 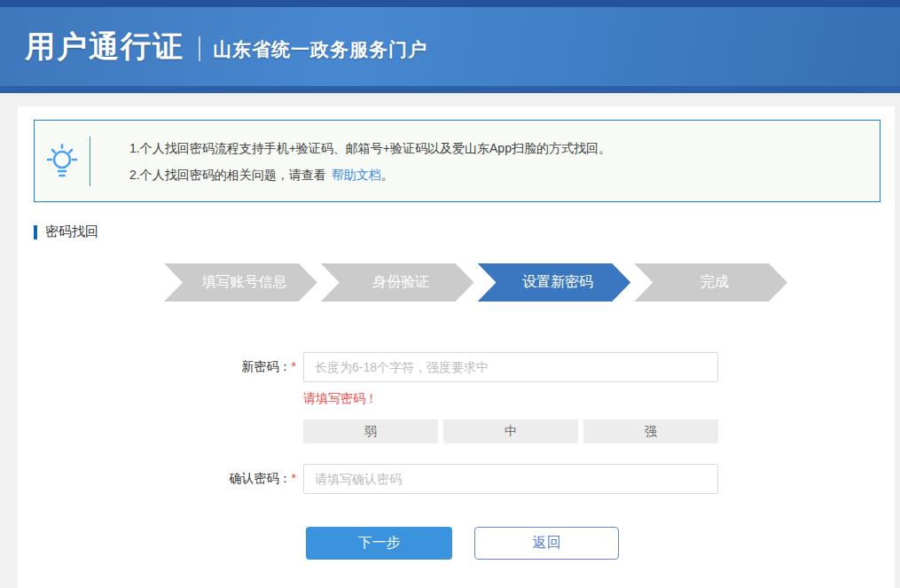 I want to click on wizard-step-set-new-password: 设置新密码, so click(x=555, y=282).